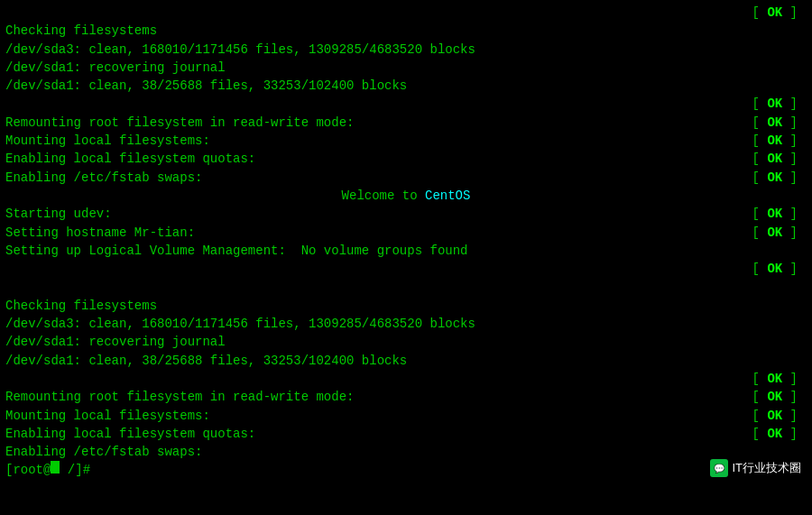  What do you see at coordinates (406, 233) in the screenshot?
I see `terminal-line: Setting hostname Mr-tian: [ OK ]` at bounding box center [406, 233].